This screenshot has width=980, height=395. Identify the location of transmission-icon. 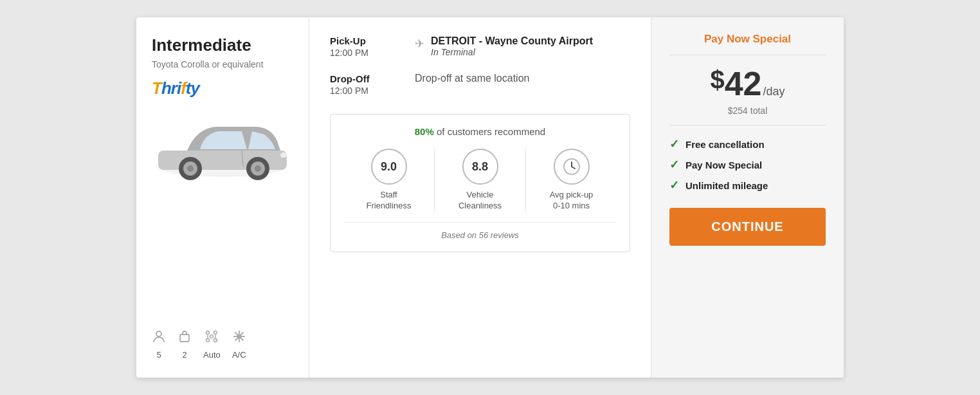
(212, 338).